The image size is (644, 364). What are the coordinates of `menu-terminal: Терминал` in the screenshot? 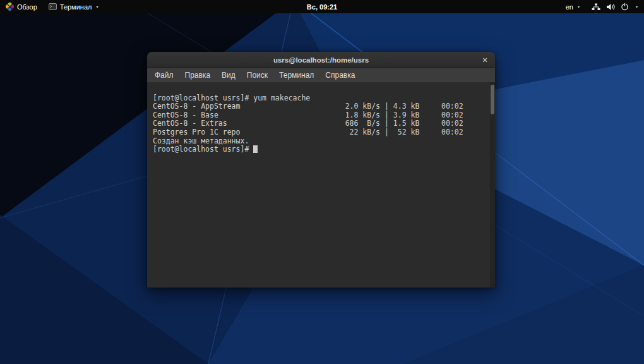 It's located at (297, 75).